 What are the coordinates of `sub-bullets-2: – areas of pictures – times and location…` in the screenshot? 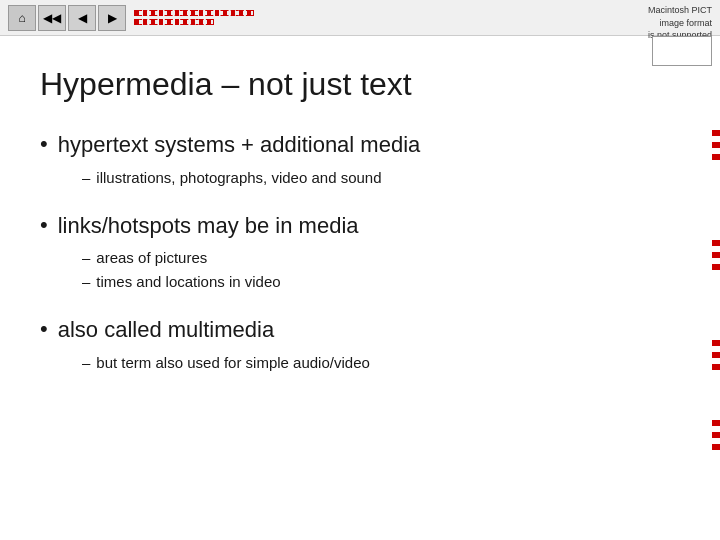 It's located at (381, 270).